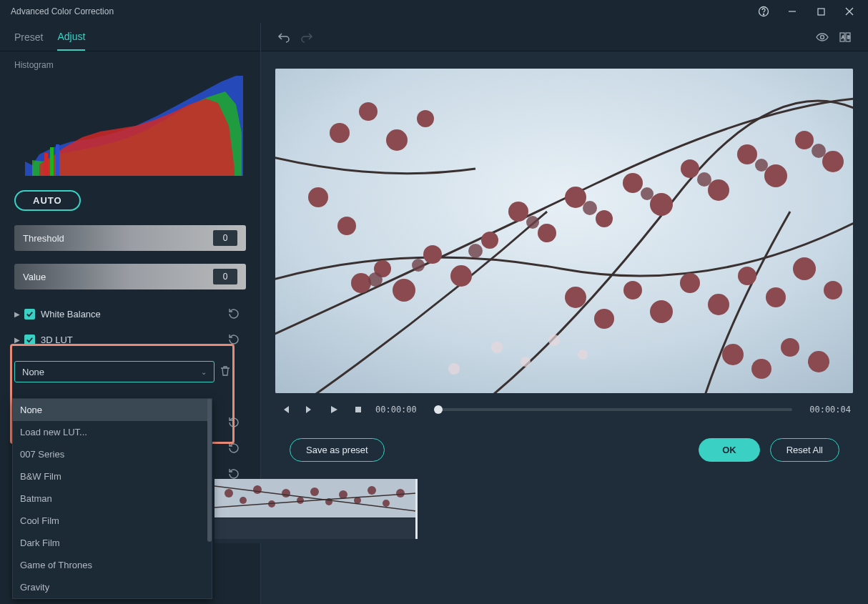  What do you see at coordinates (438, 410) in the screenshot?
I see `timeline-thumb` at bounding box center [438, 410].